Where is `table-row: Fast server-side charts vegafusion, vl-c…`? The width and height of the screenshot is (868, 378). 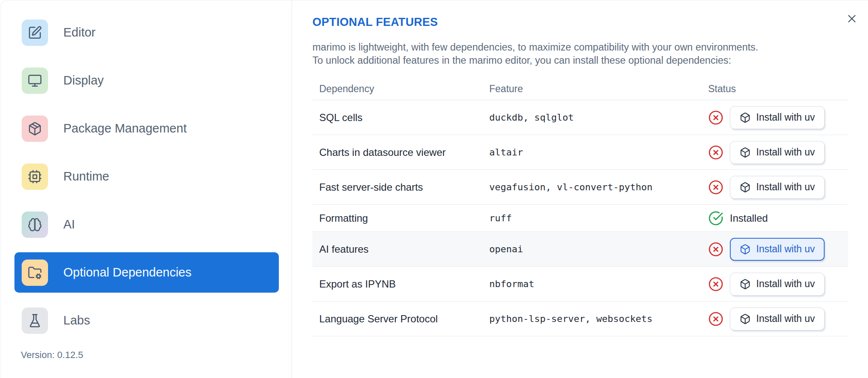
table-row: Fast server-side charts vegafusion, vl-c… is located at coordinates (580, 187).